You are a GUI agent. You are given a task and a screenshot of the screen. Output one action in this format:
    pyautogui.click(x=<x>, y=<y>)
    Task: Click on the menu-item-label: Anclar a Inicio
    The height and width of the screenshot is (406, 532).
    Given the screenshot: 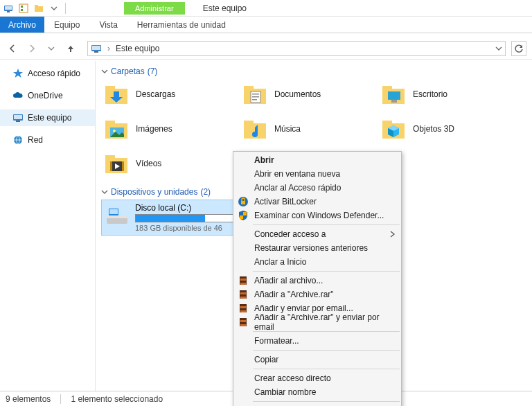 What is the action you would take?
    pyautogui.click(x=280, y=262)
    